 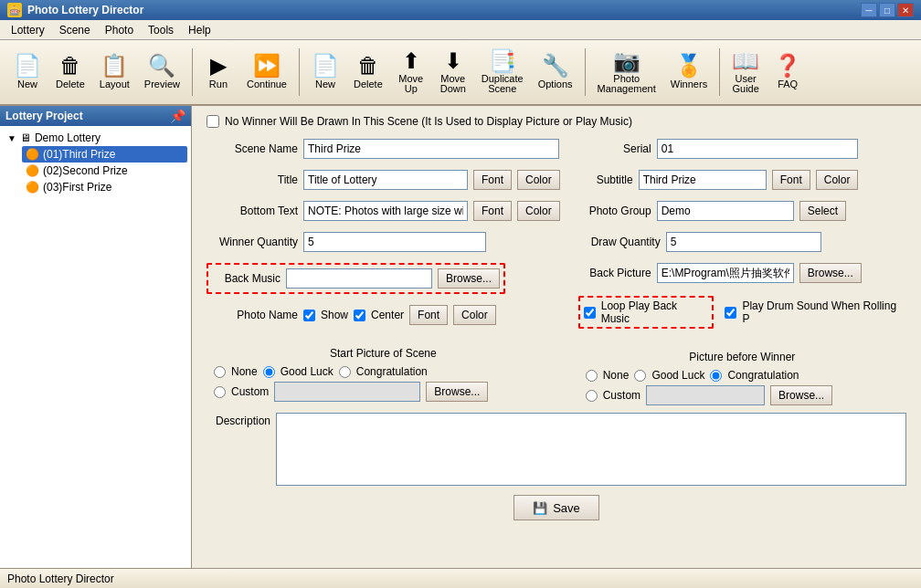 I want to click on toolbar-delete: 🗑 Delete, so click(x=70, y=72).